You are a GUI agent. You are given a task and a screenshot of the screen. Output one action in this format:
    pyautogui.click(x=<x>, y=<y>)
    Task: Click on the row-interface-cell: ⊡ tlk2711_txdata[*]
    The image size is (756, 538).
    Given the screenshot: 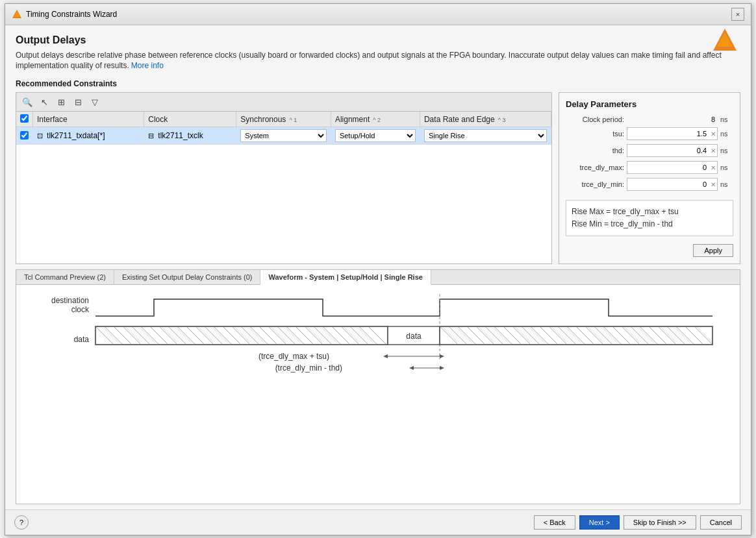 What is the action you would take?
    pyautogui.click(x=88, y=136)
    